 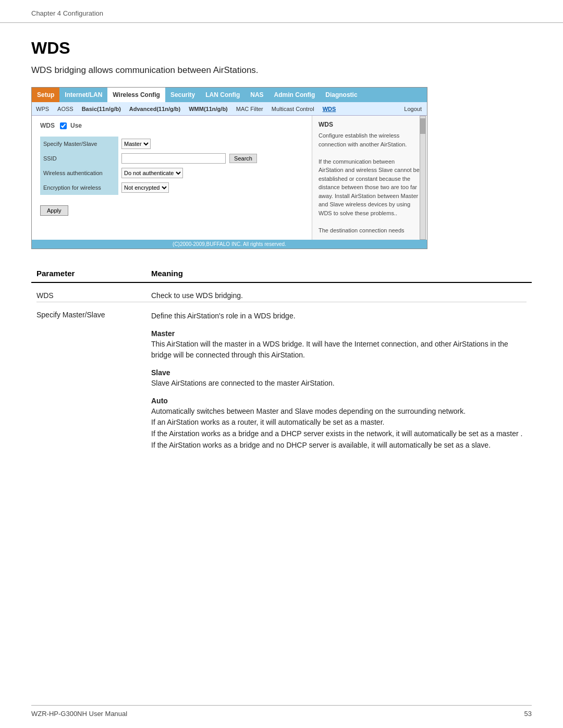 I want to click on help-text: Configure establish the wireless connect…, so click(x=370, y=183).